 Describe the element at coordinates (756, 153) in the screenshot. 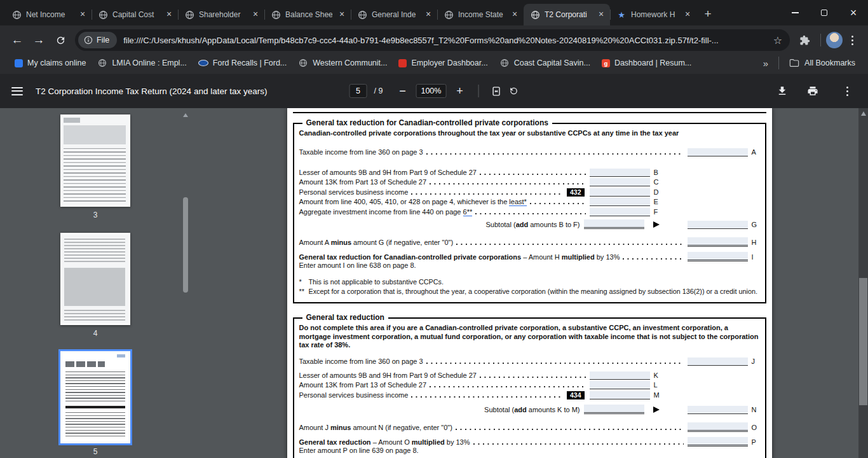

I see `row-letter: A` at that location.